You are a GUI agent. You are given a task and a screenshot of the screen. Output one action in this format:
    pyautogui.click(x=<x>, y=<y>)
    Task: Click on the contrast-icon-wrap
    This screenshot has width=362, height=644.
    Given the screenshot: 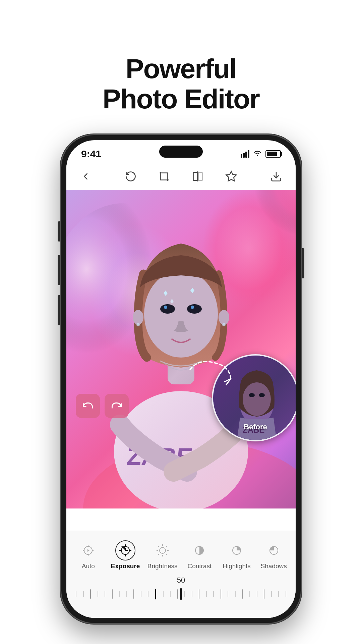 What is the action you would take?
    pyautogui.click(x=199, y=550)
    